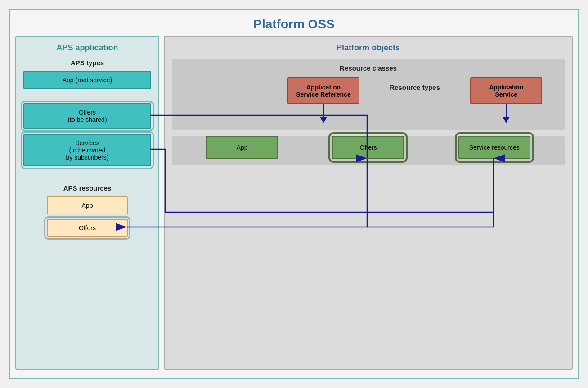  Describe the element at coordinates (368, 48) in the screenshot. I see `platform-objects-title: Platform objects` at that location.